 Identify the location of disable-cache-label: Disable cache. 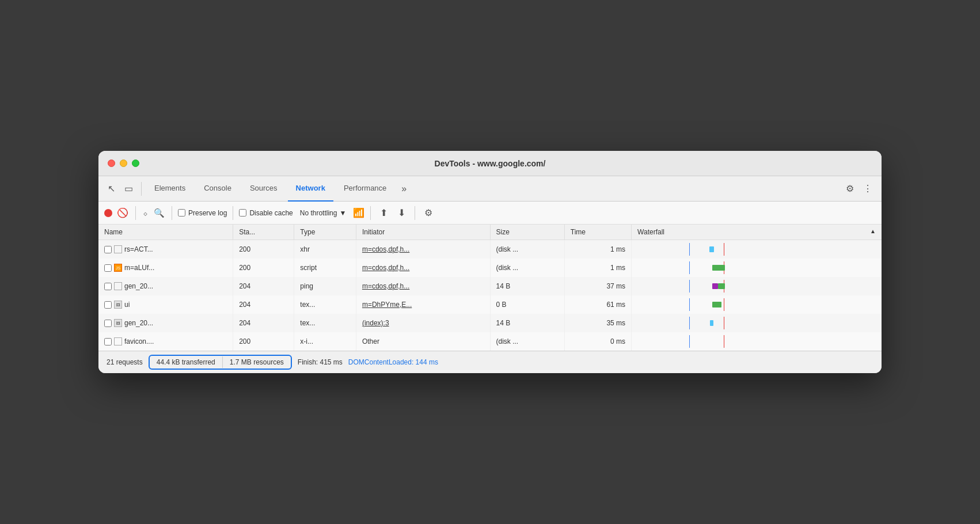
(266, 213).